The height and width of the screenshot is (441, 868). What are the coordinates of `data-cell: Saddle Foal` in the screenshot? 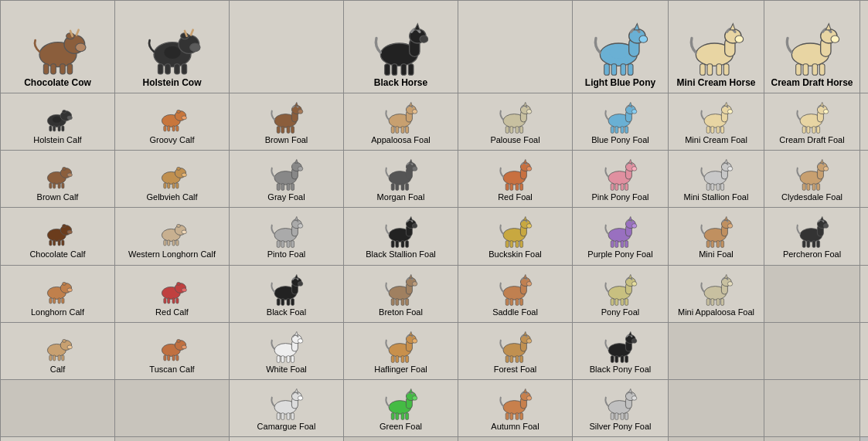 It's located at (516, 294).